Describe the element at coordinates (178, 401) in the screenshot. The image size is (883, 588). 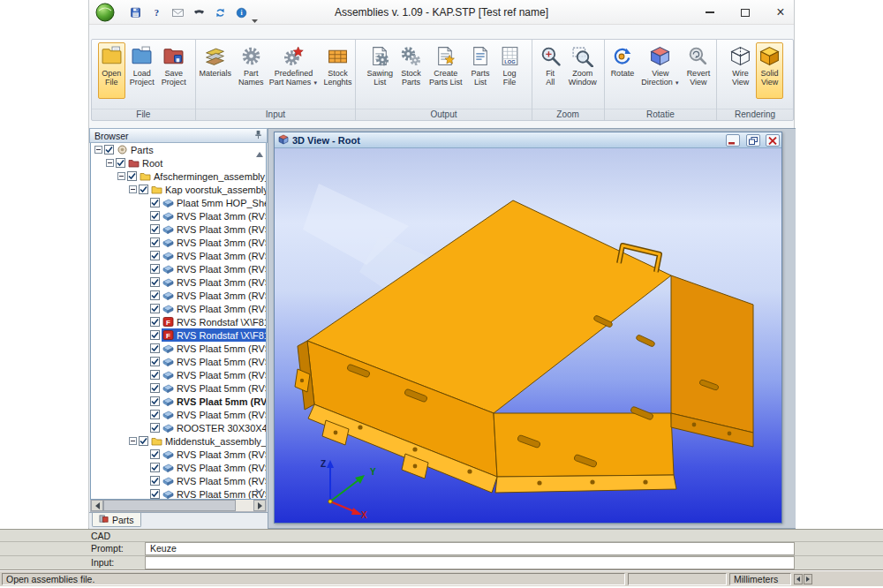
I see `tree-item: RVS Plaat 5mm (RV` at that location.